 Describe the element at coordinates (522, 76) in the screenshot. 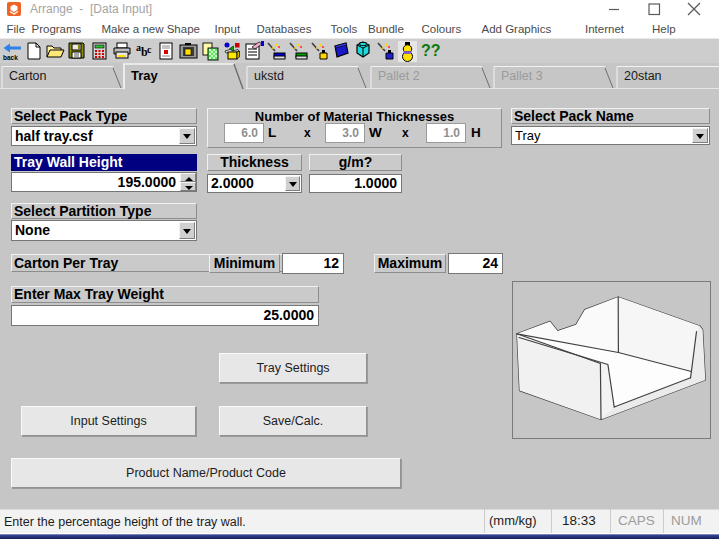

I see `svg-text: Pallet 3` at that location.